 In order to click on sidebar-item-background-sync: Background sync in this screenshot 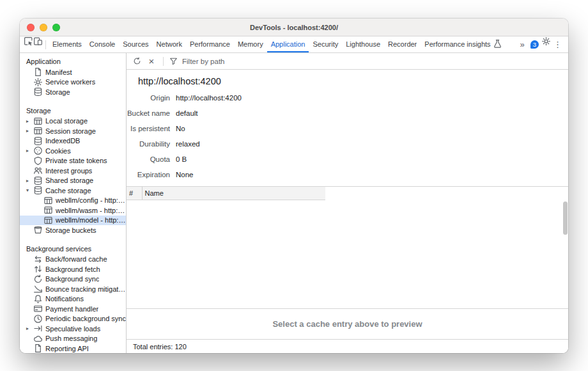, I will do `click(73, 280)`.